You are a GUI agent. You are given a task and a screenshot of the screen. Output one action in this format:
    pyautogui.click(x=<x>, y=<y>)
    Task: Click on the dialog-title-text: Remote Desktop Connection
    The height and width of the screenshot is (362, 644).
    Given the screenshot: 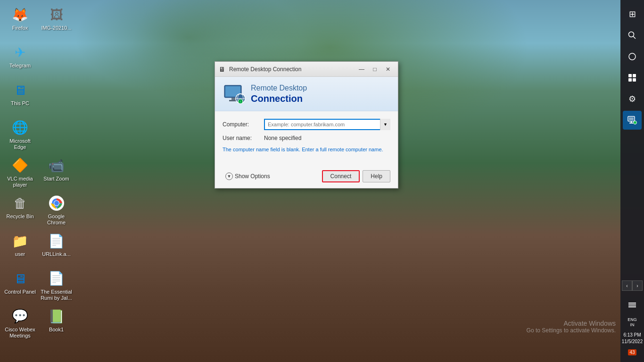 What is the action you would take?
    pyautogui.click(x=265, y=69)
    